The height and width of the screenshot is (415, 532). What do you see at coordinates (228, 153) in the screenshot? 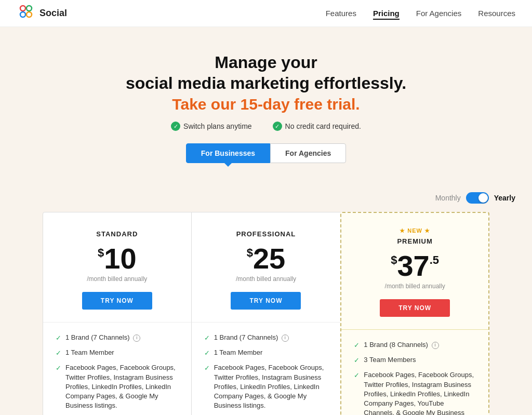
I see `tab-businesses: For Businesses` at bounding box center [228, 153].